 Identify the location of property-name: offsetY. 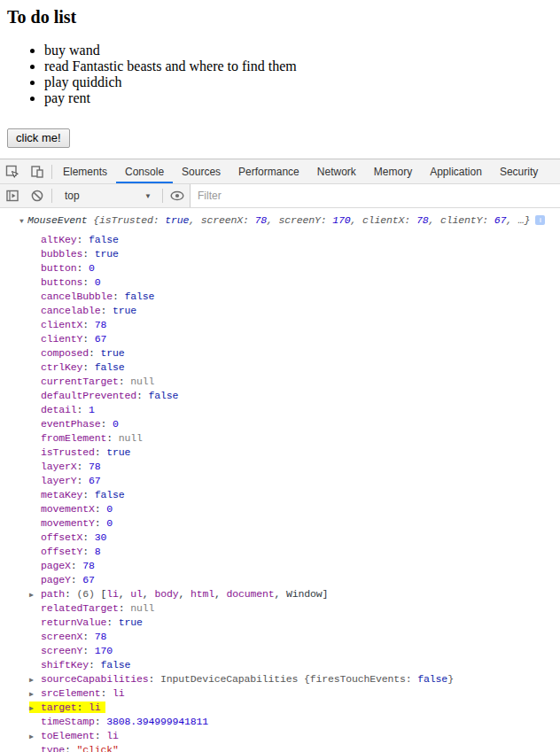
(62, 551).